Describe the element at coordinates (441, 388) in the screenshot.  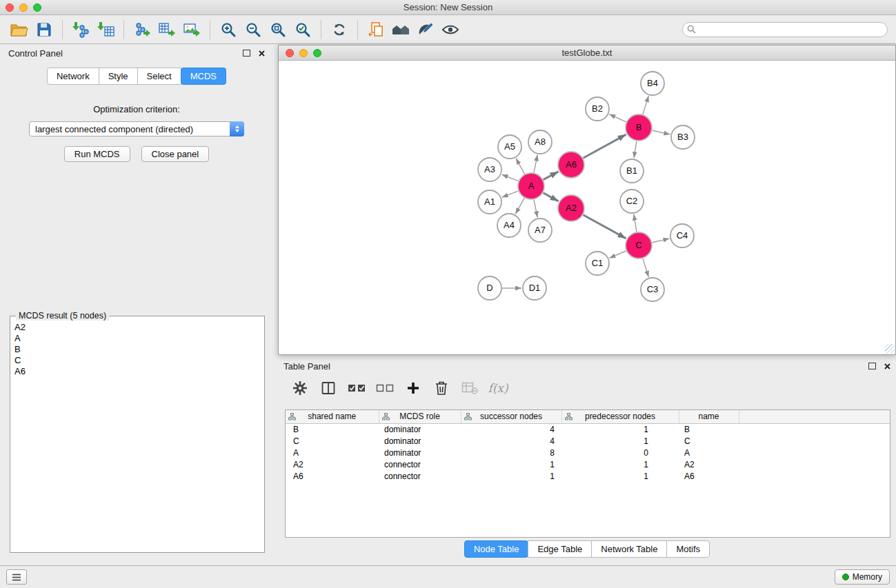
I see `delete-column-button` at that location.